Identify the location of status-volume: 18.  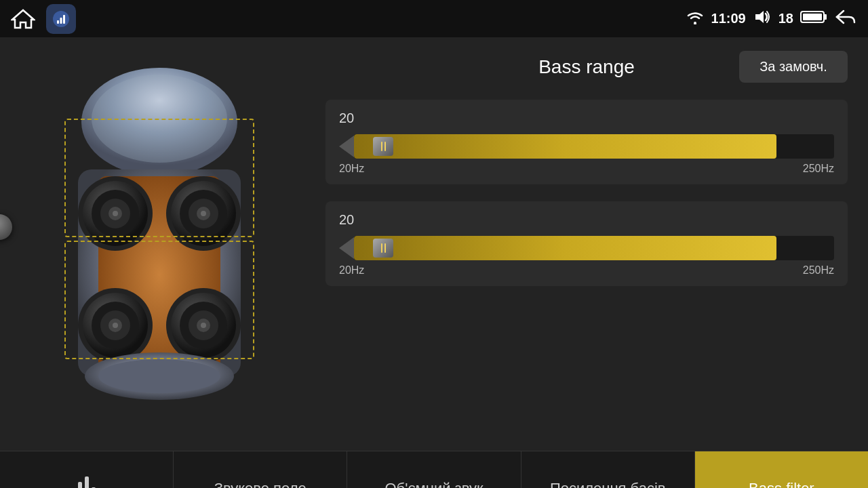
(786, 19).